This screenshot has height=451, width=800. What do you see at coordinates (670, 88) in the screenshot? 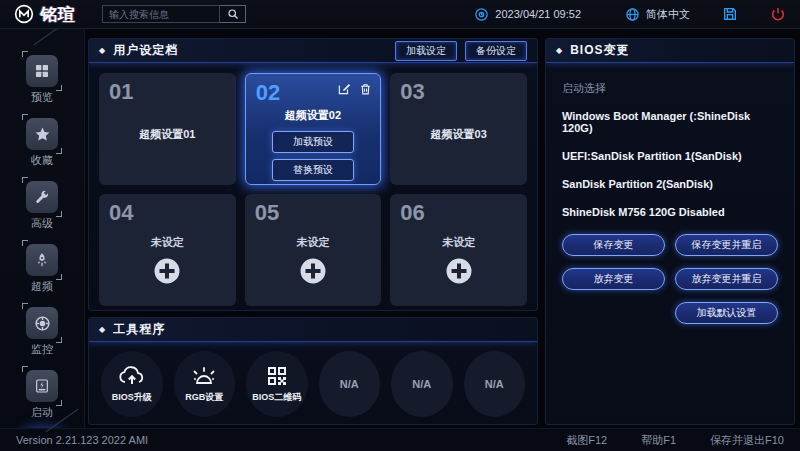
I see `boot-select-label: 启动选择` at bounding box center [670, 88].